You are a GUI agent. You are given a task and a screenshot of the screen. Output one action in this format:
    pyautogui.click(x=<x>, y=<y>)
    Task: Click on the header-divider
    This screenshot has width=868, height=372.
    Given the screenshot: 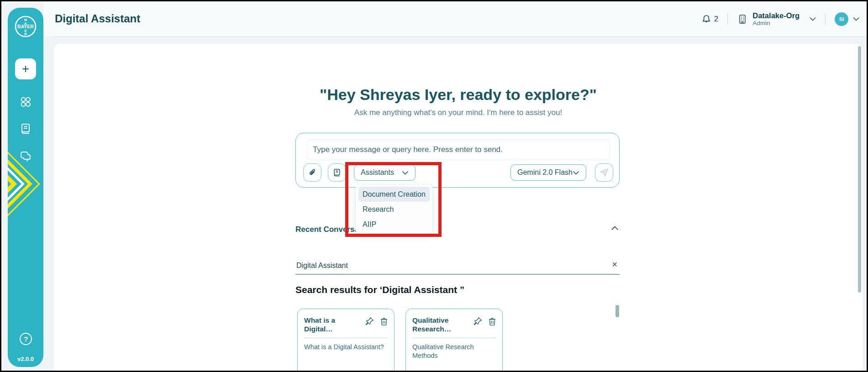 What is the action you would take?
    pyautogui.click(x=460, y=37)
    